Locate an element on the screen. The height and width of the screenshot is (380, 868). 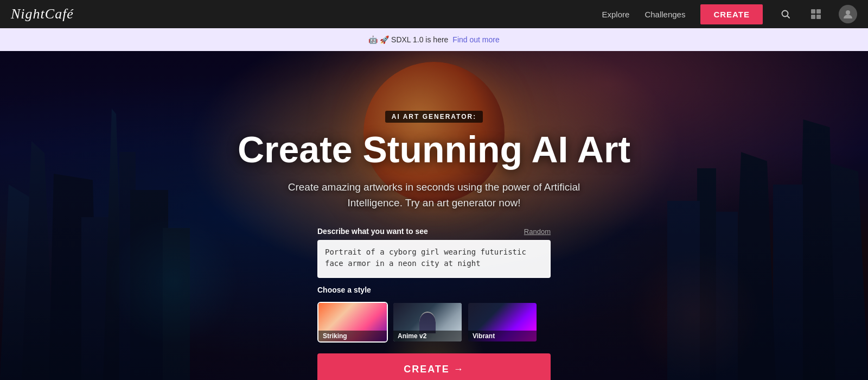
random-link: Random is located at coordinates (537, 231).